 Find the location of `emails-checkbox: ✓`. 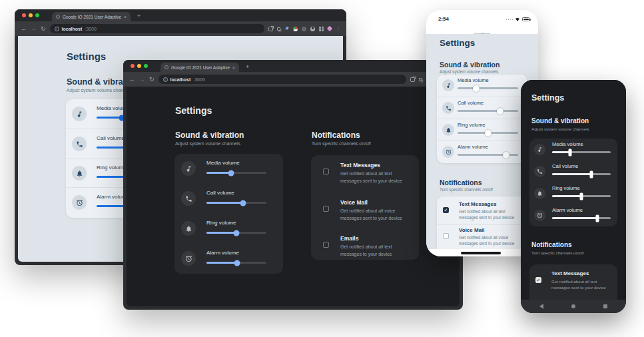

emails-checkbox: ✓ is located at coordinates (326, 245).